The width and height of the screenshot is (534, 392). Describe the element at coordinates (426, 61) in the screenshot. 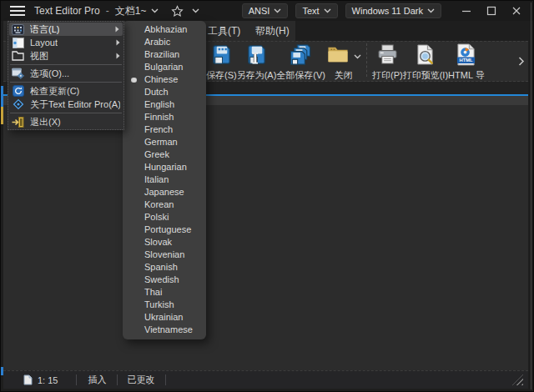

I see `toolbar-button: 打印预览(I)` at that location.